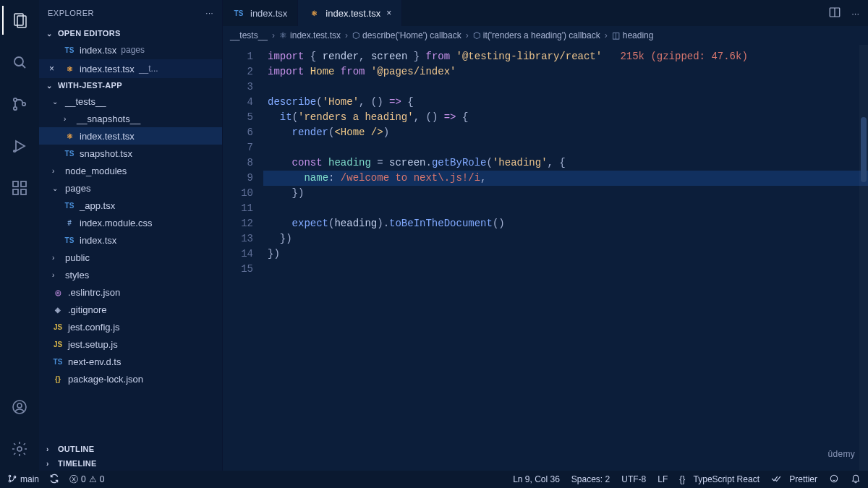  Describe the element at coordinates (545, 35) in the screenshot. I see `breadcrumb: __tests__›⚛index.test.tsx›⬡describe('Hom…` at that location.